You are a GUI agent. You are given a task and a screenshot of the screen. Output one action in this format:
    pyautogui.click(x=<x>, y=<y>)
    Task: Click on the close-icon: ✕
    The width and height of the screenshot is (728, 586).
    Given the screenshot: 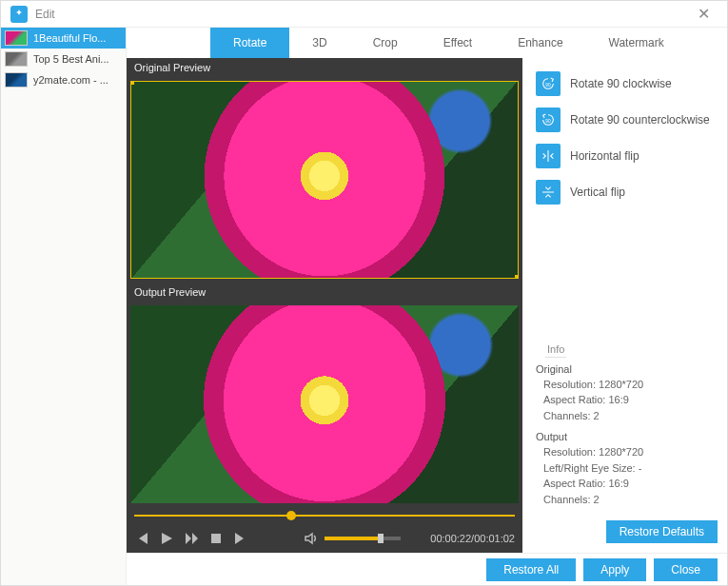 What is the action you would take?
    pyautogui.click(x=704, y=13)
    